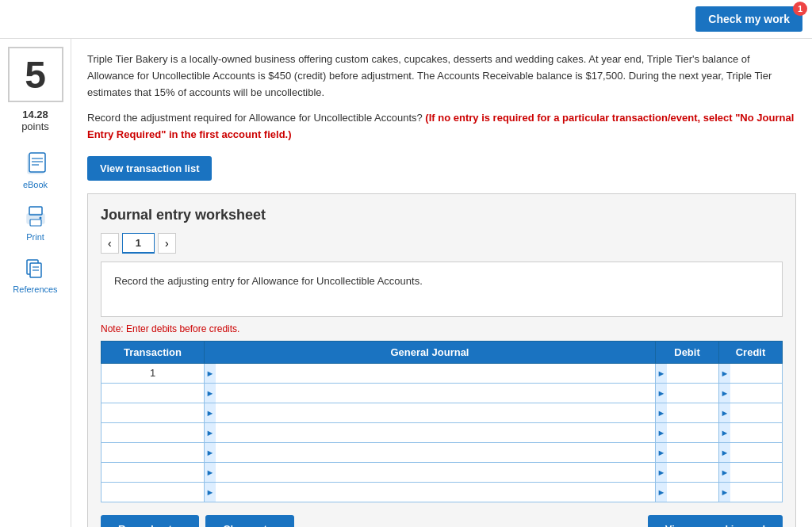 Image resolution: width=812 pixels, height=527 pixels. What do you see at coordinates (749, 19) in the screenshot?
I see `check-my-work-button: Check my work 1` at bounding box center [749, 19].